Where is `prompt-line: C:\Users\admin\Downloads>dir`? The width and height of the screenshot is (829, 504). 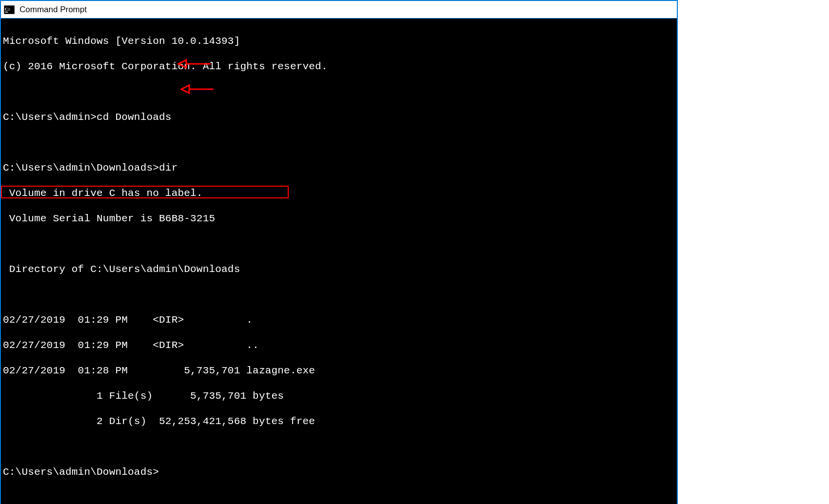
prompt-line: C:\Users\admin\Downloads>dir is located at coordinates (340, 168).